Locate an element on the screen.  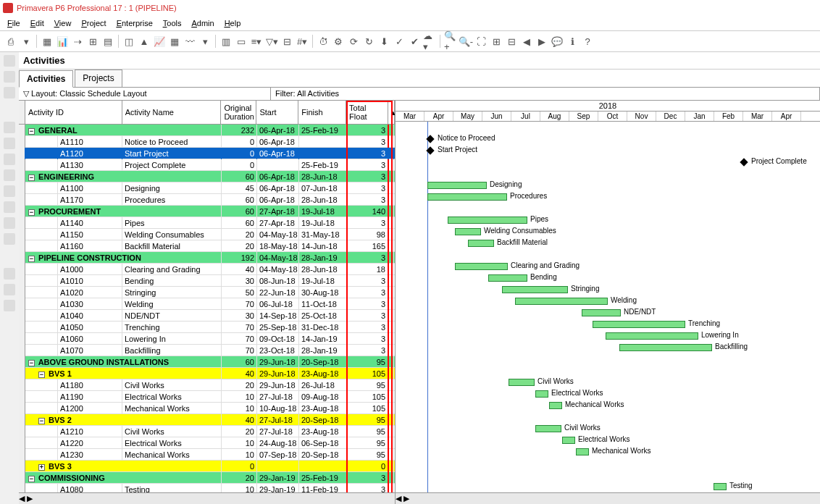
lt-cut-icon is located at coordinates (9, 306).